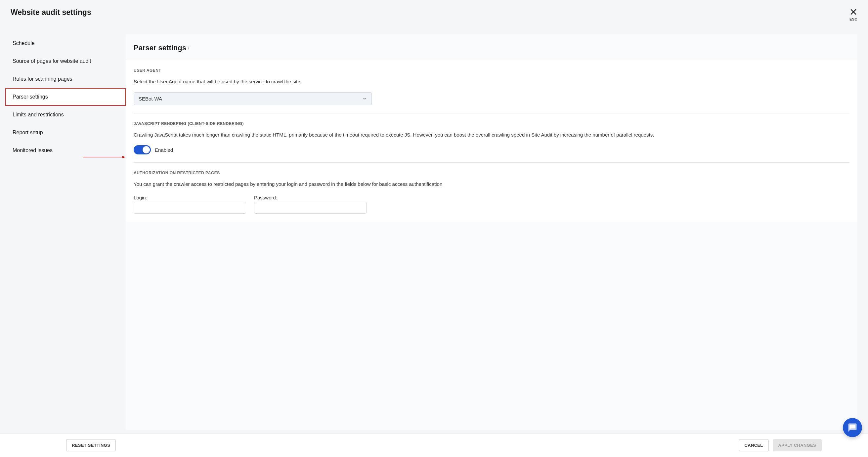 This screenshot has height=457, width=868. What do you see at coordinates (754, 445) in the screenshot?
I see `cancel-button: CANCEL` at bounding box center [754, 445].